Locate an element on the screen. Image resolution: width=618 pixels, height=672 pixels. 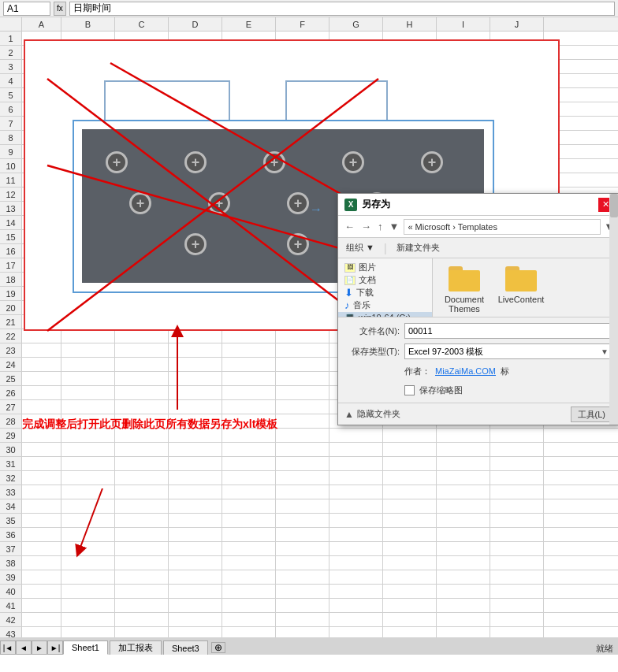
filename-input is located at coordinates (508, 331).